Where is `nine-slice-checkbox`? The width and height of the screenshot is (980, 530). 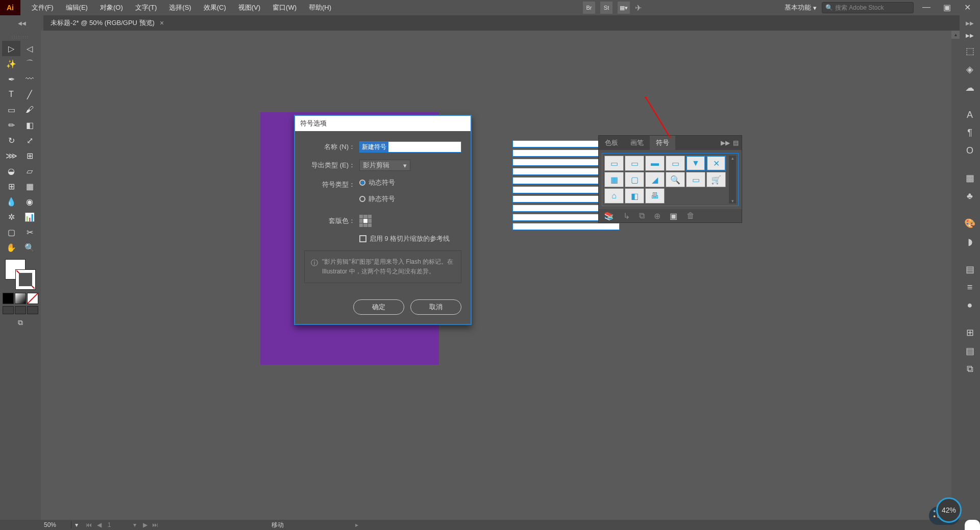
nine-slice-checkbox is located at coordinates (363, 239).